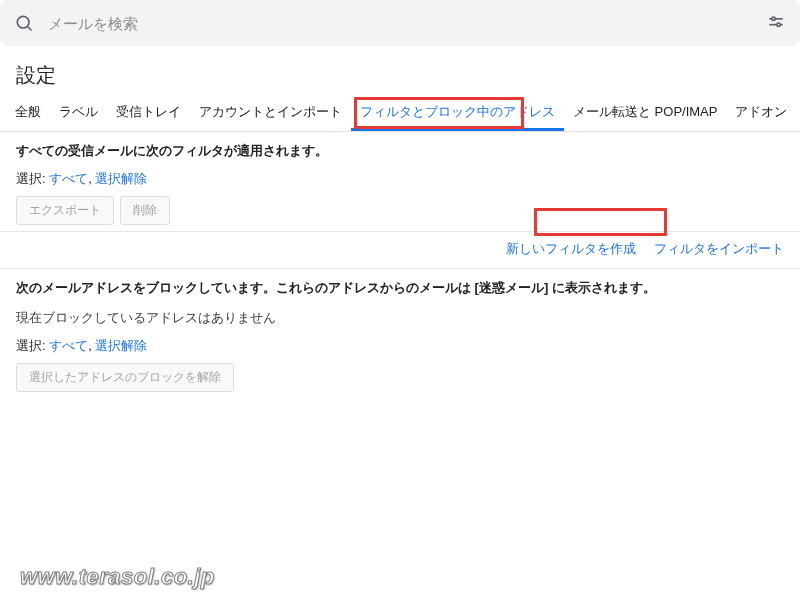 This screenshot has width=800, height=600. Describe the element at coordinates (645, 113) in the screenshot. I see `tab-forwarding: メール転送と POP/IMAP` at that location.